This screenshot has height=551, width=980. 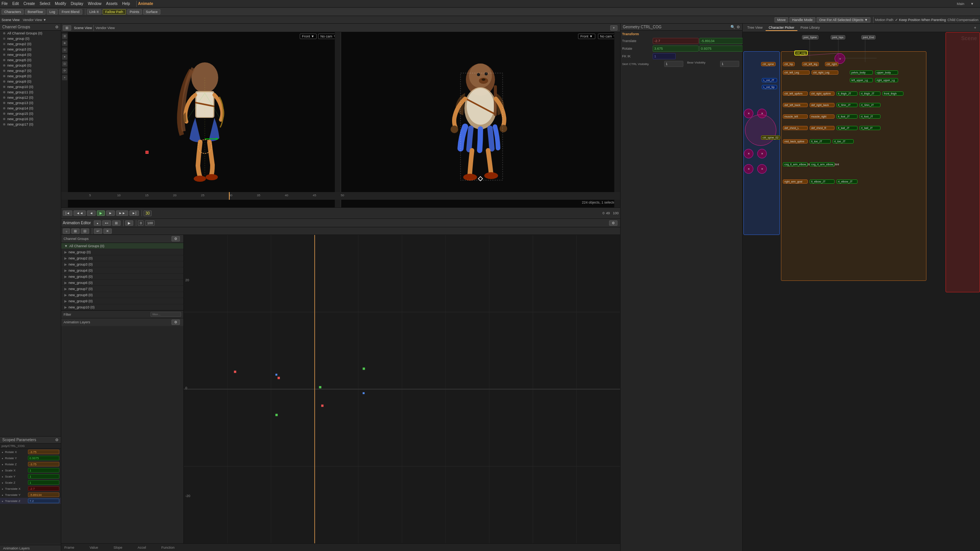 What do you see at coordinates (44, 501) in the screenshot?
I see `param-val-8: 7.2` at bounding box center [44, 501].